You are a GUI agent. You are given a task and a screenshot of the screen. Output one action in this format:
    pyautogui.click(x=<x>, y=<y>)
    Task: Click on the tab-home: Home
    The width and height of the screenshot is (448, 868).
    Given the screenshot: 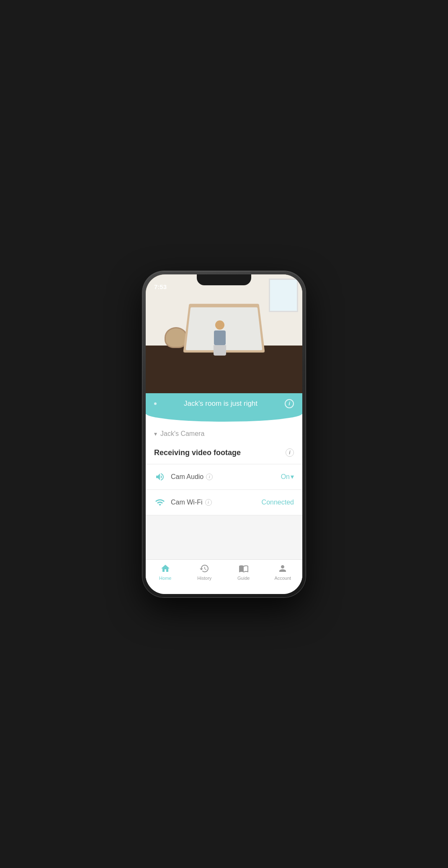 What is the action you would take?
    pyautogui.click(x=165, y=572)
    